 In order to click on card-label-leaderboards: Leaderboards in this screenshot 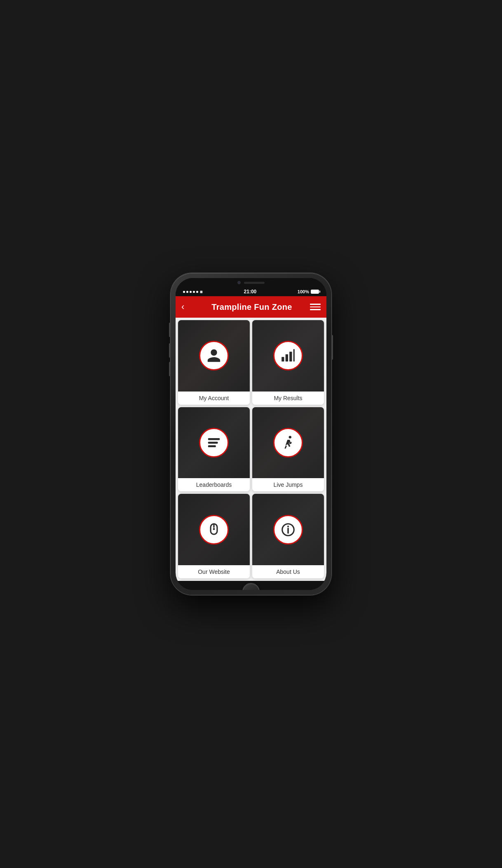, I will do `click(214, 485)`.